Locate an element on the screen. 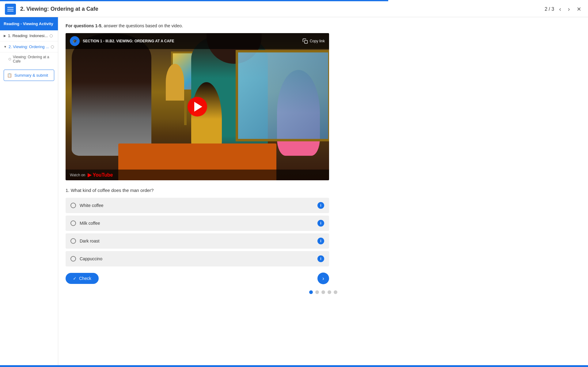 The image size is (588, 367). sidebar-item-reading: ▶ 1. Reading: Indonesi... is located at coordinates (29, 36).